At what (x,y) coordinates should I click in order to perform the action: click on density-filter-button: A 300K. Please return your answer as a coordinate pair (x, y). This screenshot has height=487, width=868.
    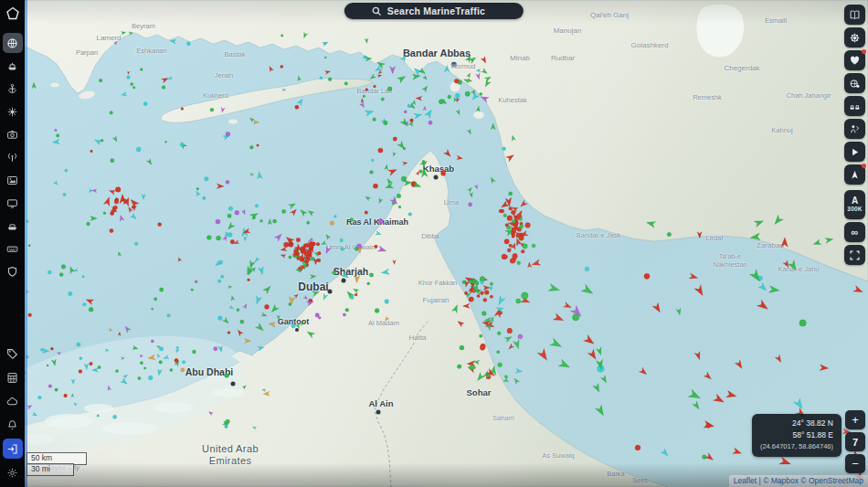
    Looking at the image, I should click on (855, 205).